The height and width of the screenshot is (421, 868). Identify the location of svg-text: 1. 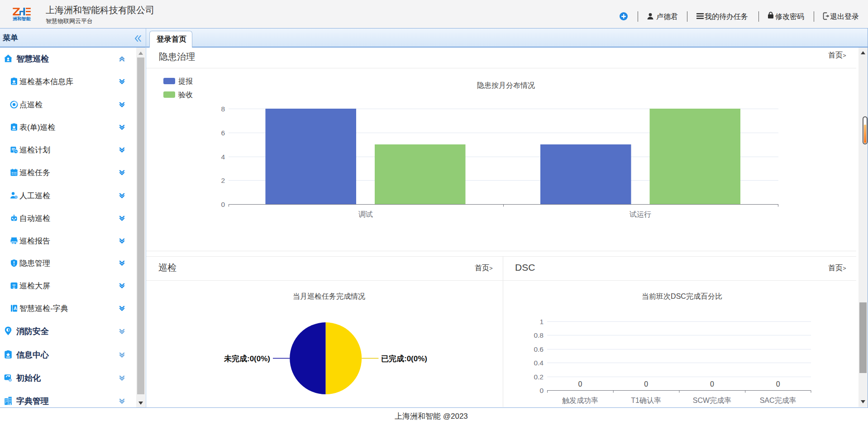
(541, 321).